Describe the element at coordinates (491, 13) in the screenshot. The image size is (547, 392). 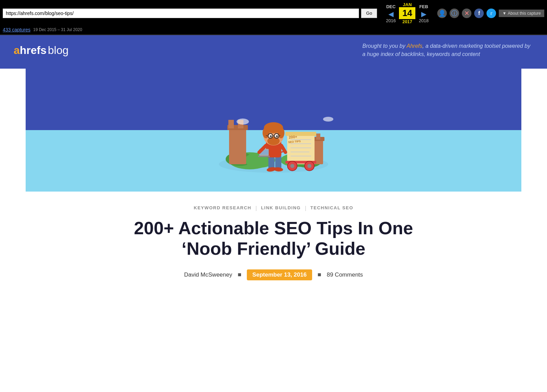
I see `twitter-icon: 𝕣` at that location.